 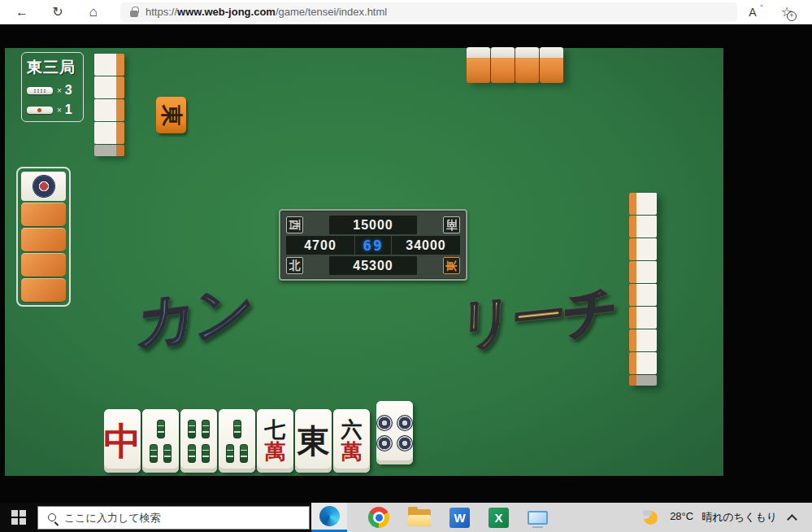 I want to click on hand-tile-pin4, so click(x=395, y=433).